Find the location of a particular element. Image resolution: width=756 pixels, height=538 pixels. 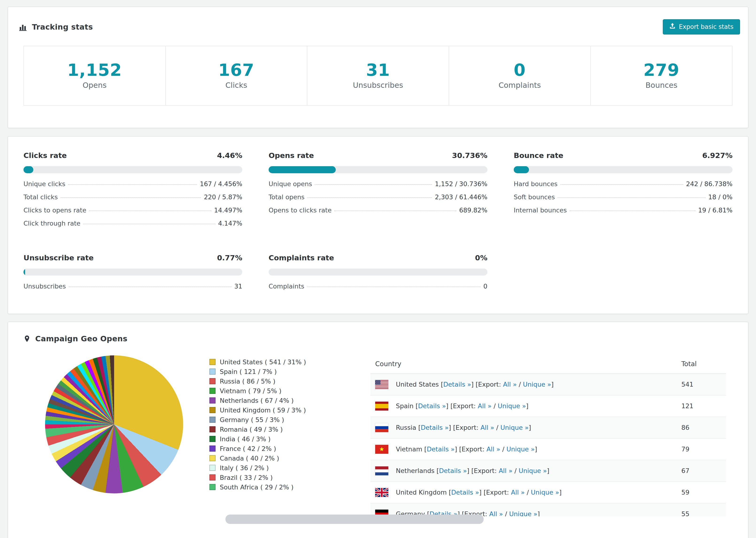

rate-value: 30.736% is located at coordinates (470, 155).